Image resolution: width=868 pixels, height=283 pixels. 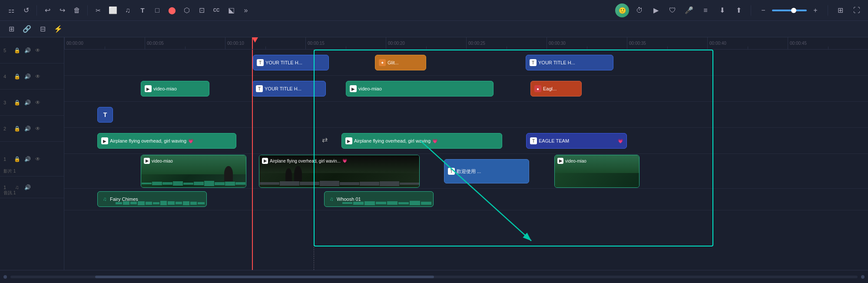 What do you see at coordinates (828, 43) in the screenshot?
I see `ruler-mark-45: 00:00:45` at bounding box center [828, 43].